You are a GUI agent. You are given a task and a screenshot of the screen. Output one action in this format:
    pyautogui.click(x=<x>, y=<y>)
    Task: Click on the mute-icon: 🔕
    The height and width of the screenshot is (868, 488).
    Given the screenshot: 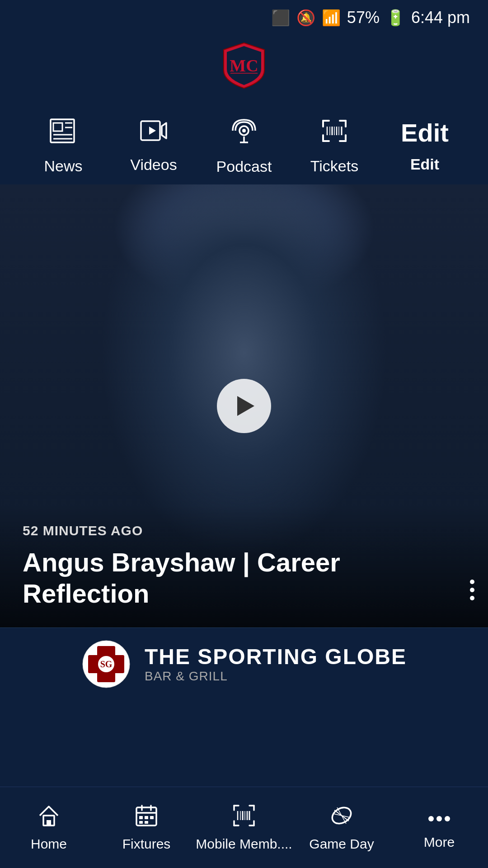 What is the action you would take?
    pyautogui.click(x=306, y=18)
    